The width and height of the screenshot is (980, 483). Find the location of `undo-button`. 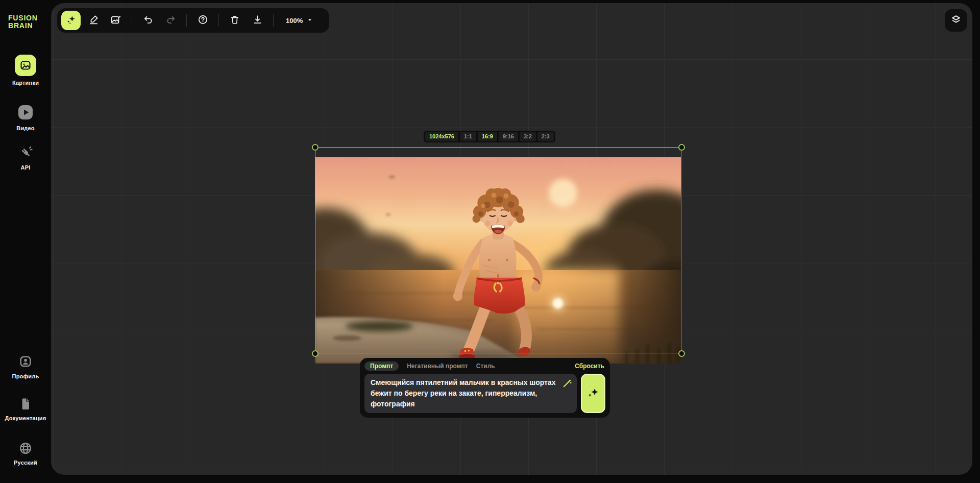

undo-button is located at coordinates (148, 20).